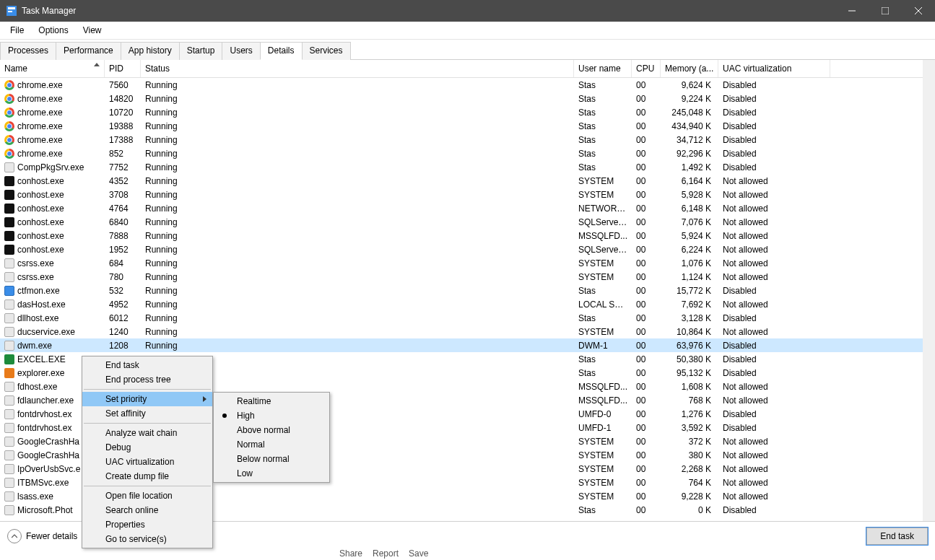 The width and height of the screenshot is (935, 560). Describe the element at coordinates (468, 167) in the screenshot. I see `table-row: CompPkgSrv.exe7752RunningStas001,492 KDi…` at that location.